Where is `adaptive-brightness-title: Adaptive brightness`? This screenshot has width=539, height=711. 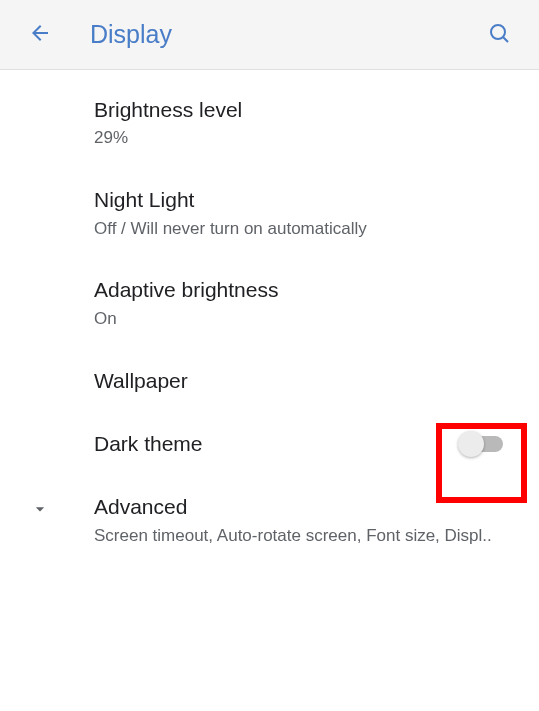 adaptive-brightness-title: Adaptive brightness is located at coordinates (306, 290).